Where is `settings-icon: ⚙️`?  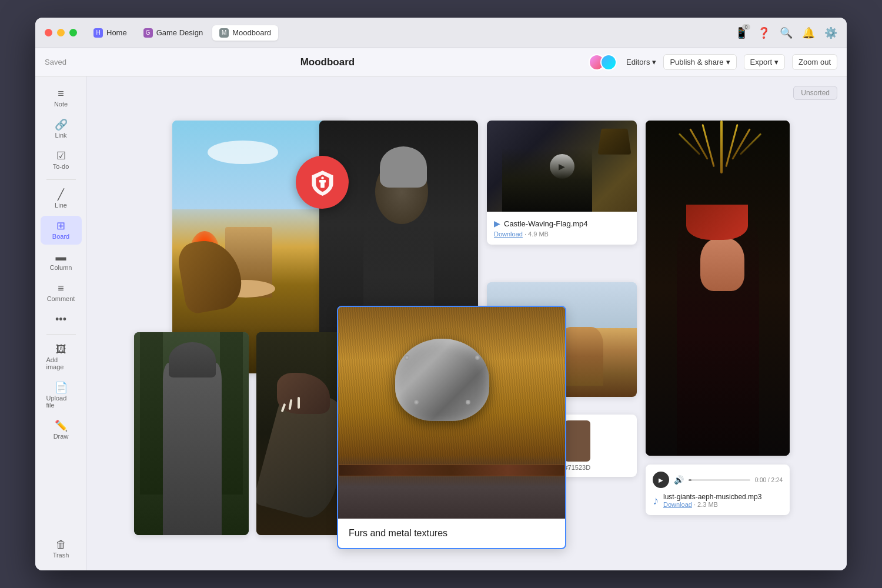 settings-icon: ⚙️ is located at coordinates (831, 33).